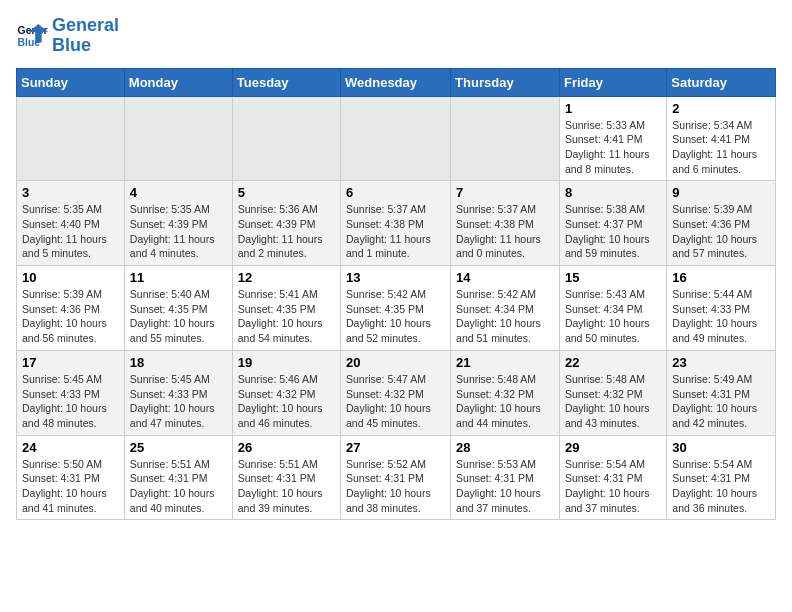  What do you see at coordinates (722, 82) in the screenshot?
I see `weekday-header: Saturday` at bounding box center [722, 82].